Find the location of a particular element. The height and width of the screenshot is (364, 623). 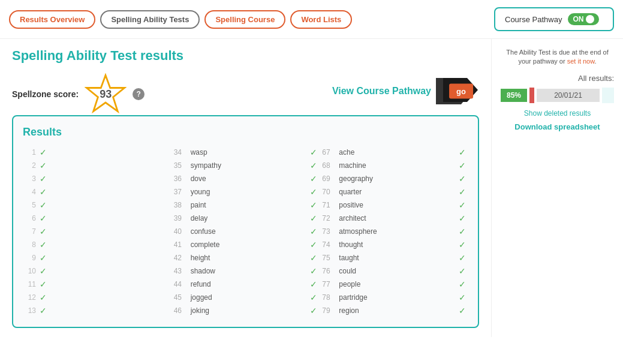

table-row: 1✓ is located at coordinates (97, 152).